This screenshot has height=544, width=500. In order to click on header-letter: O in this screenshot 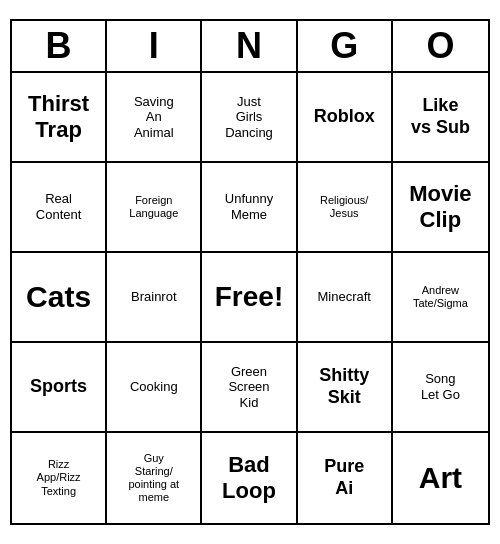, I will do `click(440, 46)`.